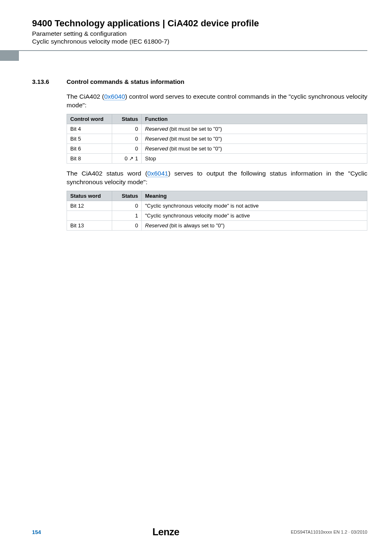  I want to click on stat-mean-txt: "Cyclic synchronous velocity mode" is no…, so click(202, 206).